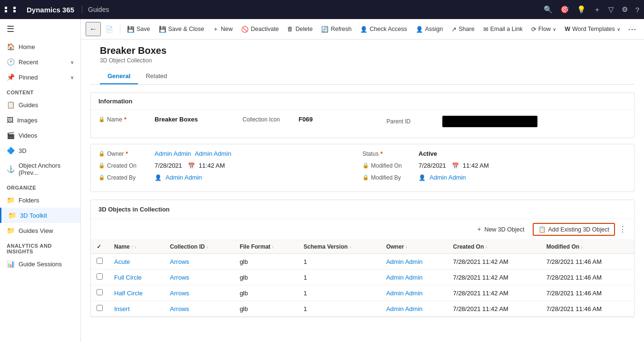  Describe the element at coordinates (128, 293) in the screenshot. I see `row-name-link: Half Circle` at that location.